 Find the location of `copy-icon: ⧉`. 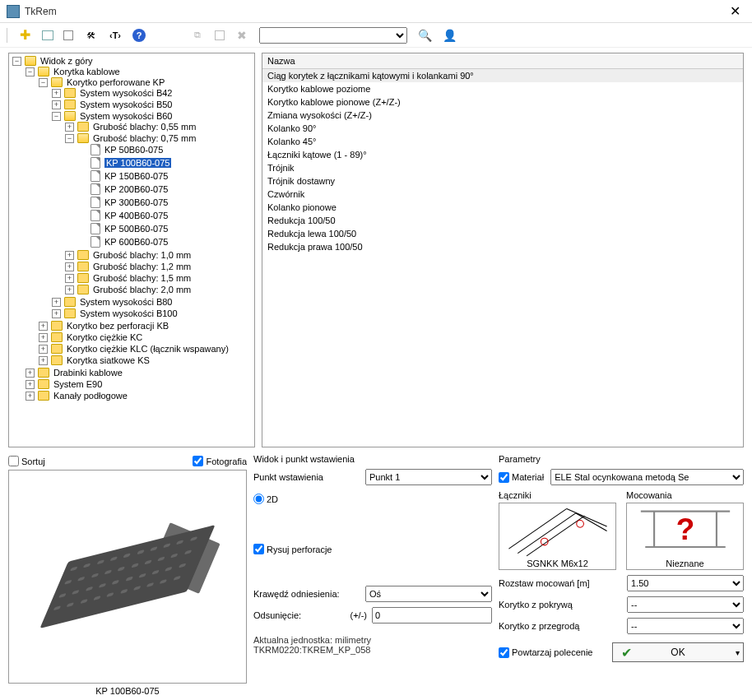

copy-icon: ⧉ is located at coordinates (197, 35).